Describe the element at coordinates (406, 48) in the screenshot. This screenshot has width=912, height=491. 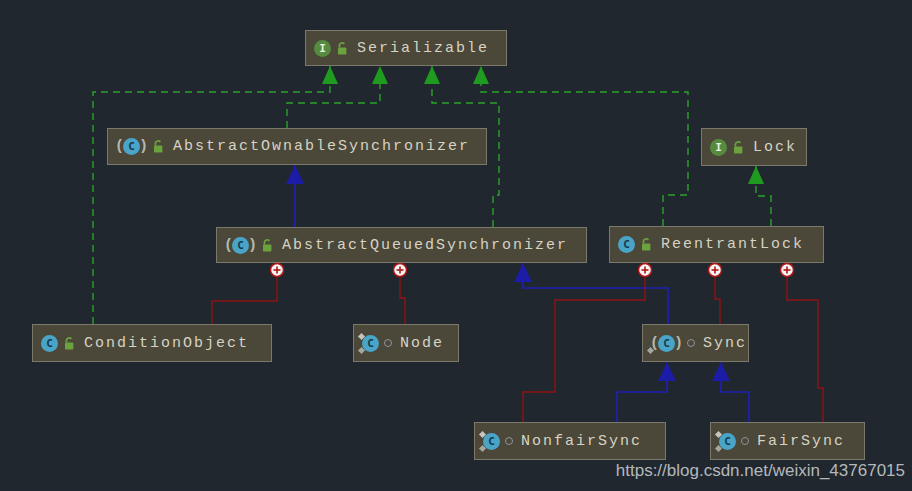
I see `class-node-serializable: ISerializable` at that location.